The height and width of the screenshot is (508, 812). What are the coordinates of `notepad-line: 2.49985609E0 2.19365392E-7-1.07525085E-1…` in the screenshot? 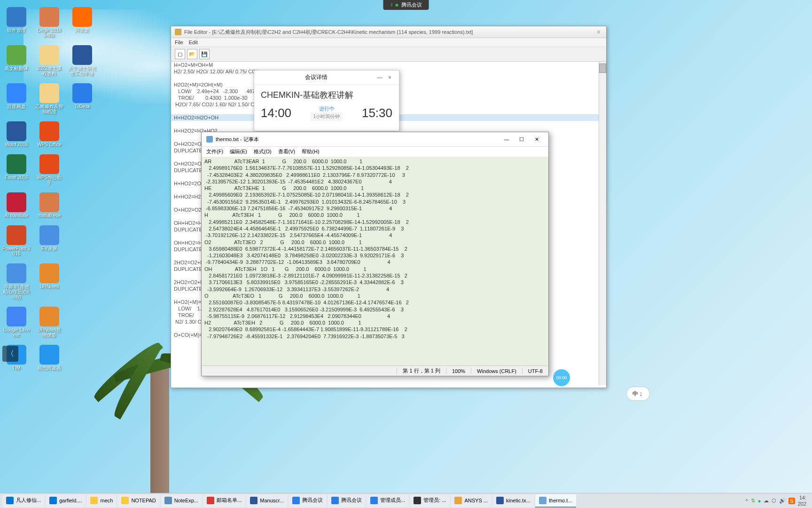 It's located at (375, 195).